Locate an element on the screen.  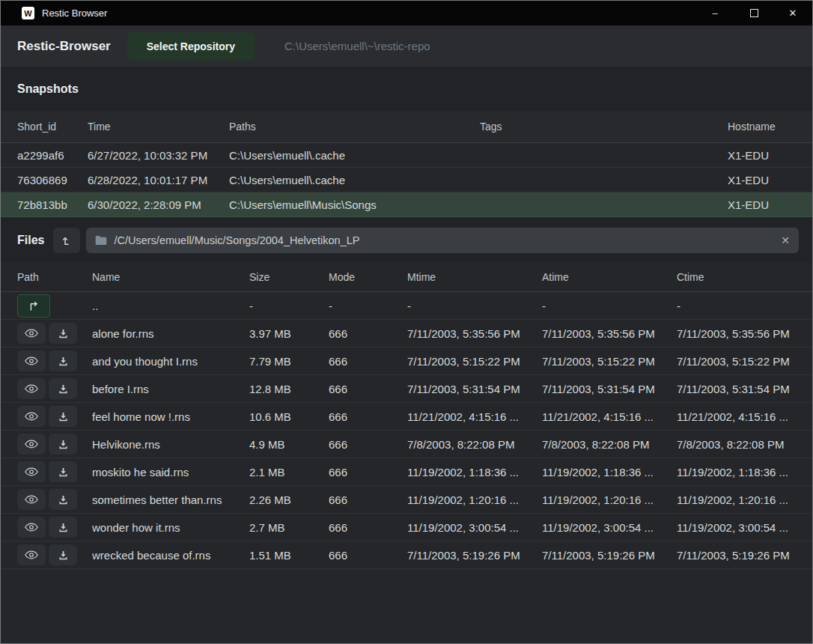
file-size: 4.9 MB is located at coordinates (289, 445).